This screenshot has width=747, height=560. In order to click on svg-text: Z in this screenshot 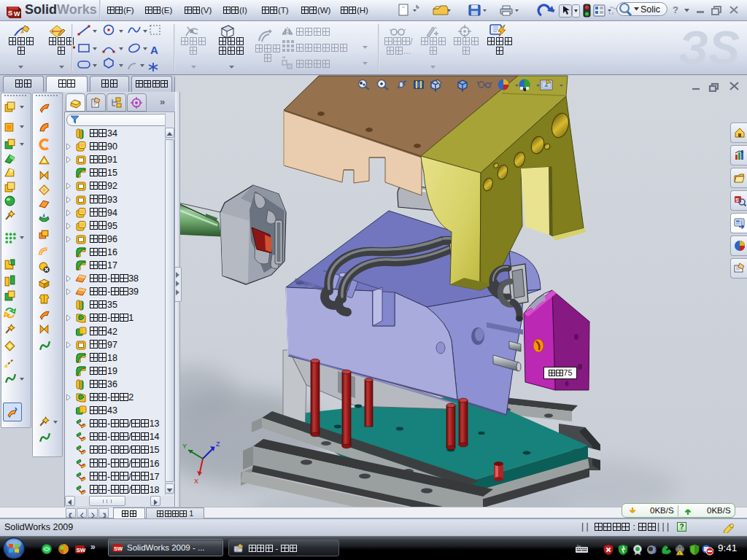, I will do `click(218, 444)`.